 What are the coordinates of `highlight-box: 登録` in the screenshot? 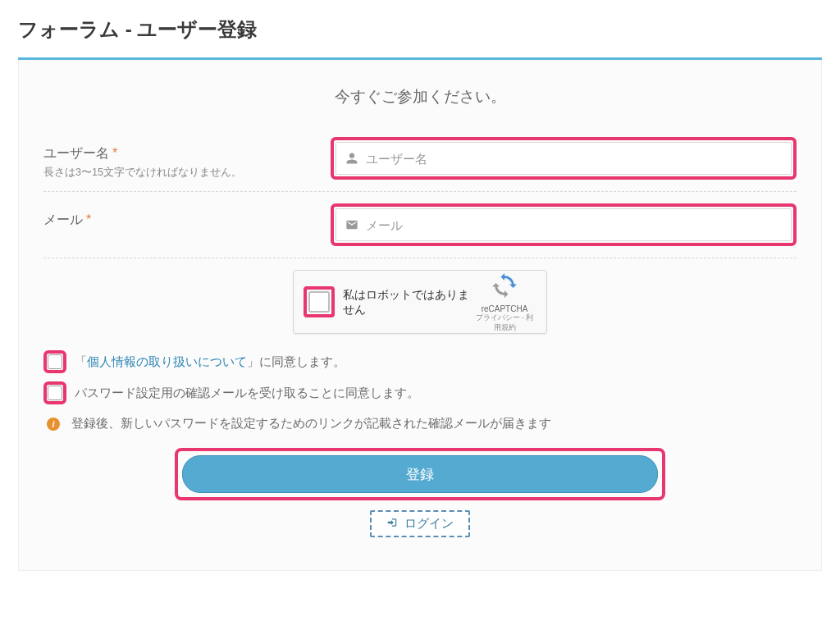 It's located at (420, 474).